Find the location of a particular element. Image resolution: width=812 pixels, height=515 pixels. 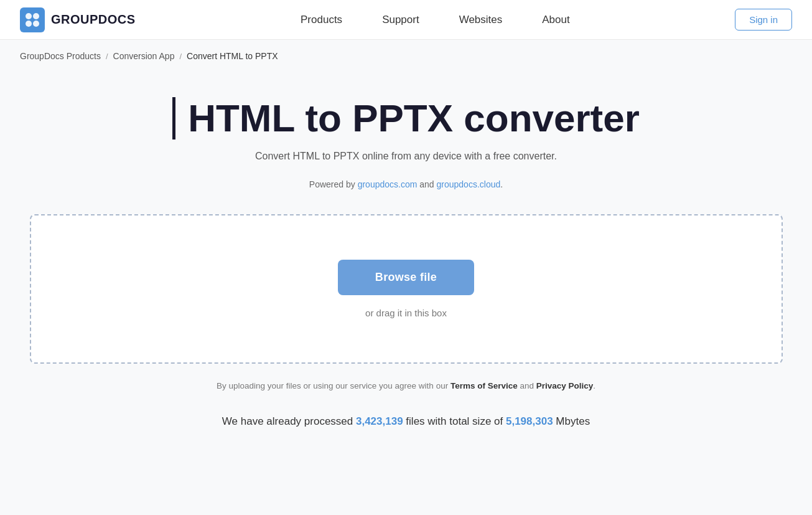

nav-products: Products is located at coordinates (321, 20).